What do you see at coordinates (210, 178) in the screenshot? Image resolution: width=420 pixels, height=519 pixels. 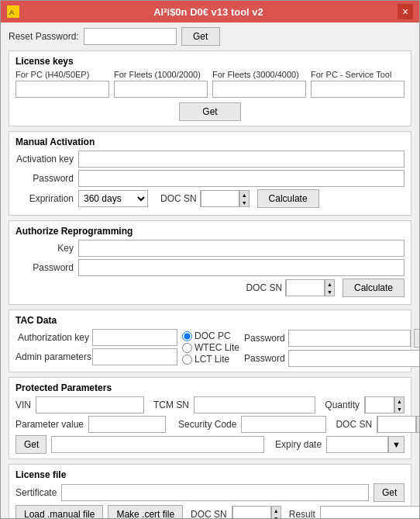 I see `ma-password-row: Password` at bounding box center [210, 178].